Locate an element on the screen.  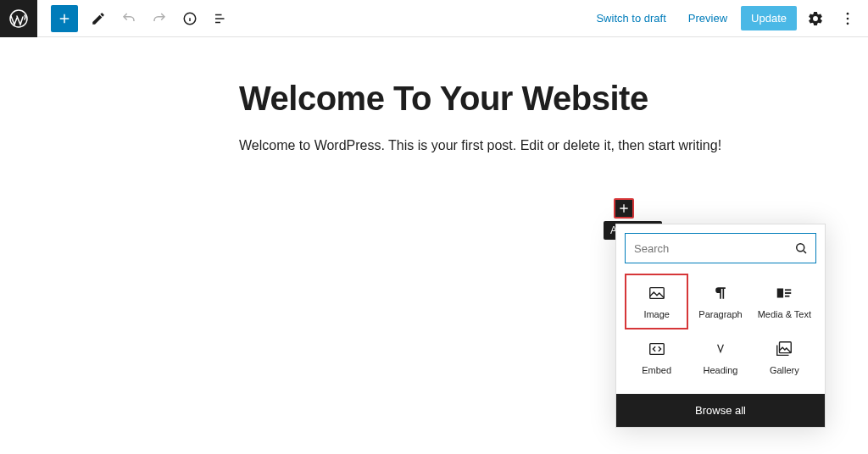
post-body: Welcome to WordPress. This is your first… is located at coordinates (554, 146).